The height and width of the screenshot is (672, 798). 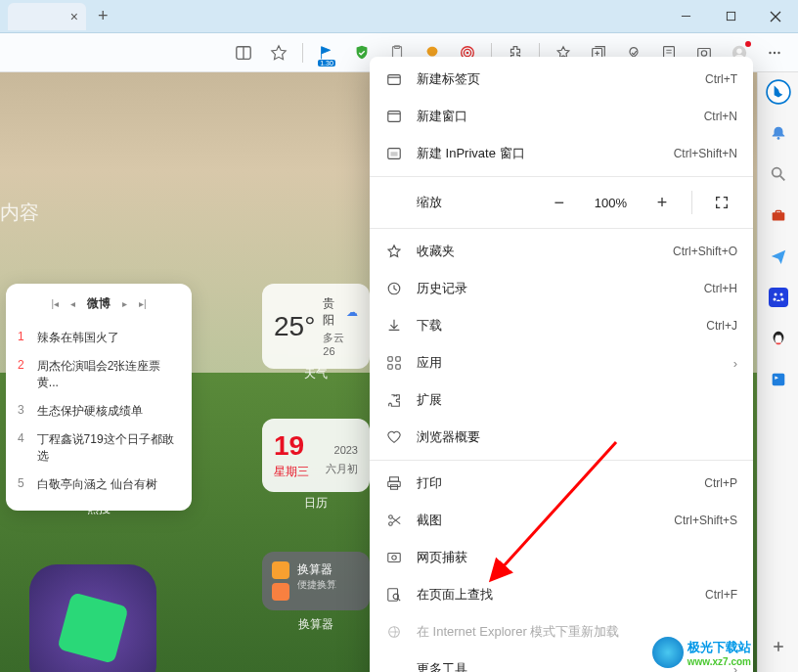 What do you see at coordinates (394, 400) in the screenshot?
I see `puzzle-icon` at bounding box center [394, 400].